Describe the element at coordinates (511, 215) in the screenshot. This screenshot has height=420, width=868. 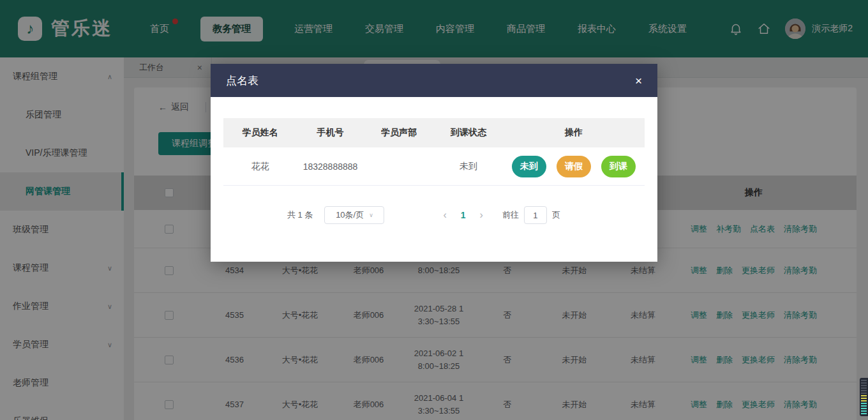
I see `goto-label: 前往` at that location.